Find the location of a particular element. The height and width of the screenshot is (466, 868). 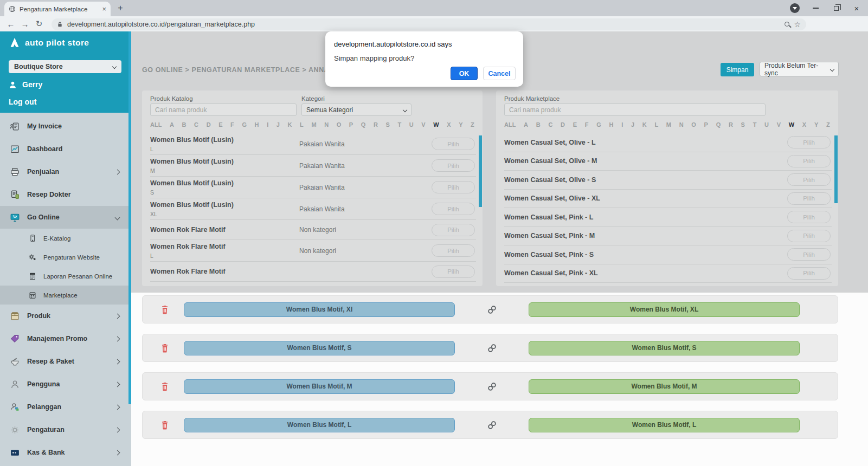

zoom-indicator-icon is located at coordinates (787, 24).